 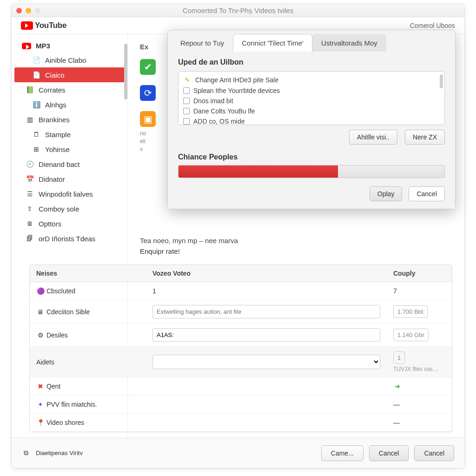 What do you see at coordinates (434, 453) in the screenshot?
I see `footer-button-cancel-2: Cancel` at bounding box center [434, 453].